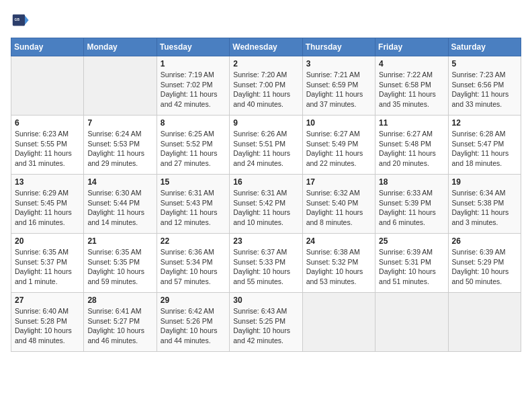 The width and height of the screenshot is (532, 411). Describe the element at coordinates (266, 90) in the screenshot. I see `day-info: Sunrise: 7:20 AMSunset: 7:00 PMDaylight:…` at that location.